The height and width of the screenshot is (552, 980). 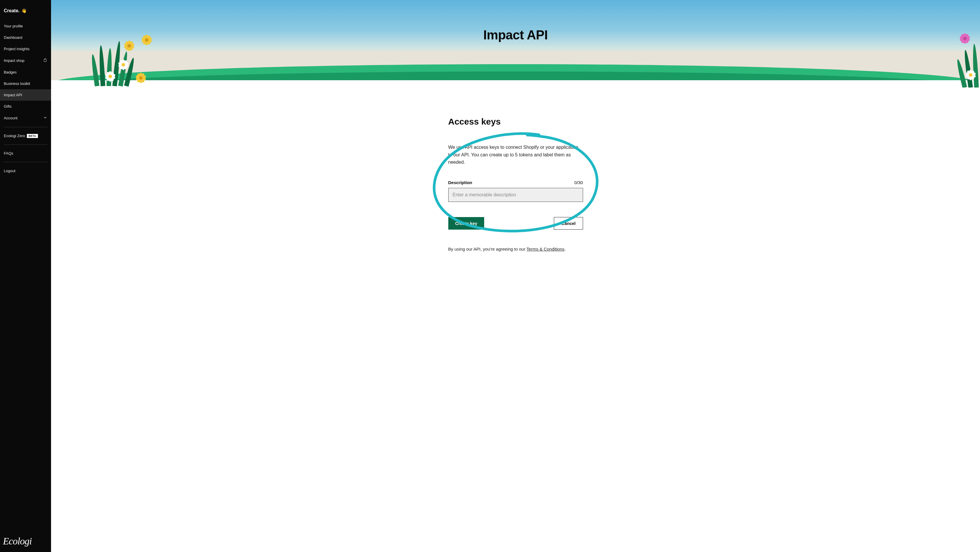 What do you see at coordinates (516, 122) in the screenshot?
I see `section-title: Access keys` at bounding box center [516, 122].